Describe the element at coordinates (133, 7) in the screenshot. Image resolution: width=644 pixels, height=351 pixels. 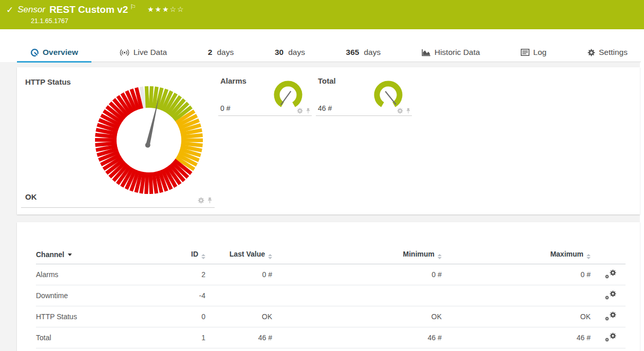
I see `flag-icon: ⚐` at that location.